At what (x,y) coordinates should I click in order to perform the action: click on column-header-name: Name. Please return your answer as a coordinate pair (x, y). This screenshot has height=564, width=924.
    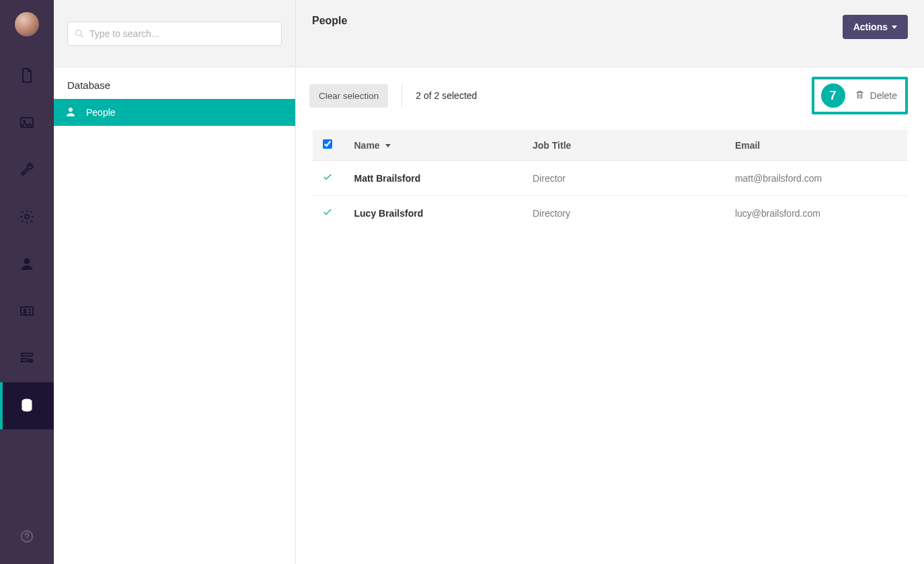
    Looking at the image, I should click on (432, 145).